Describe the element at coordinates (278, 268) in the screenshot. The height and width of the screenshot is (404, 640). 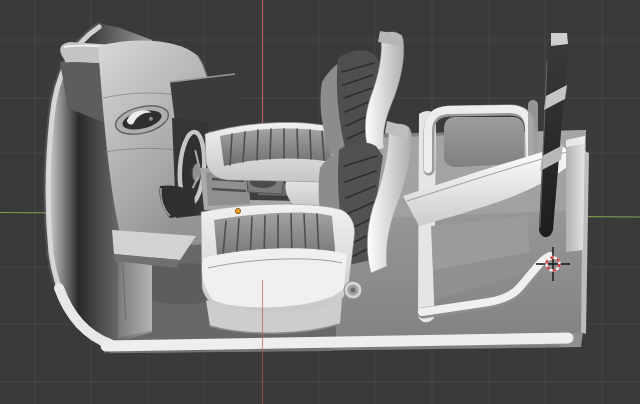
I see `passenger-seat-cushion` at that location.